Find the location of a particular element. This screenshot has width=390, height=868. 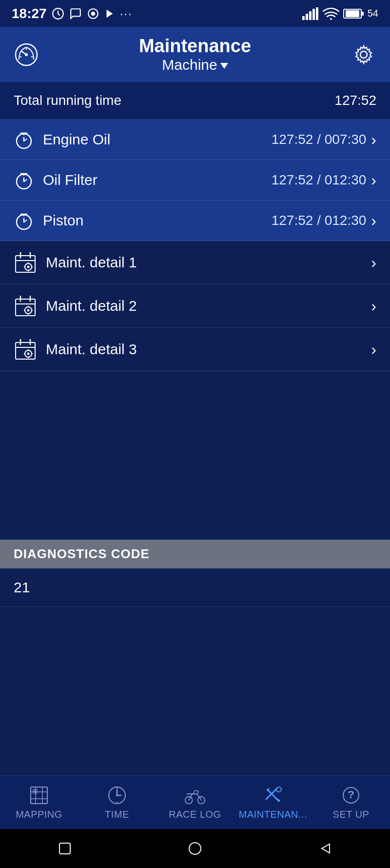

mapping-icon is located at coordinates (39, 795).